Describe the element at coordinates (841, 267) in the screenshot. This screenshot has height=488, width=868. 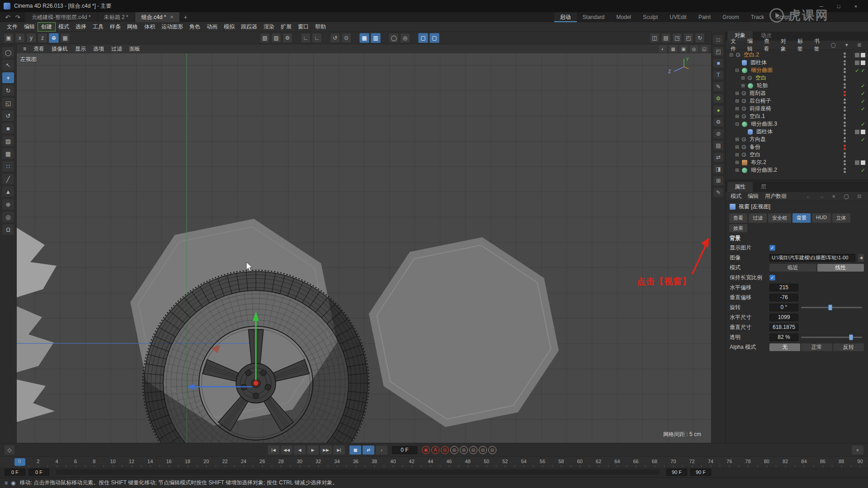
I see `attribute-option-2-1: 线性` at that location.